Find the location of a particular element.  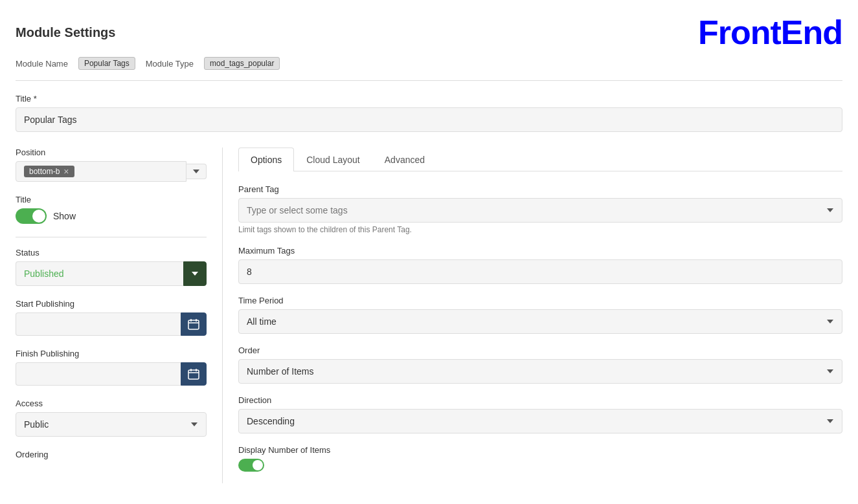

ordering-label: Ordering is located at coordinates (111, 454).